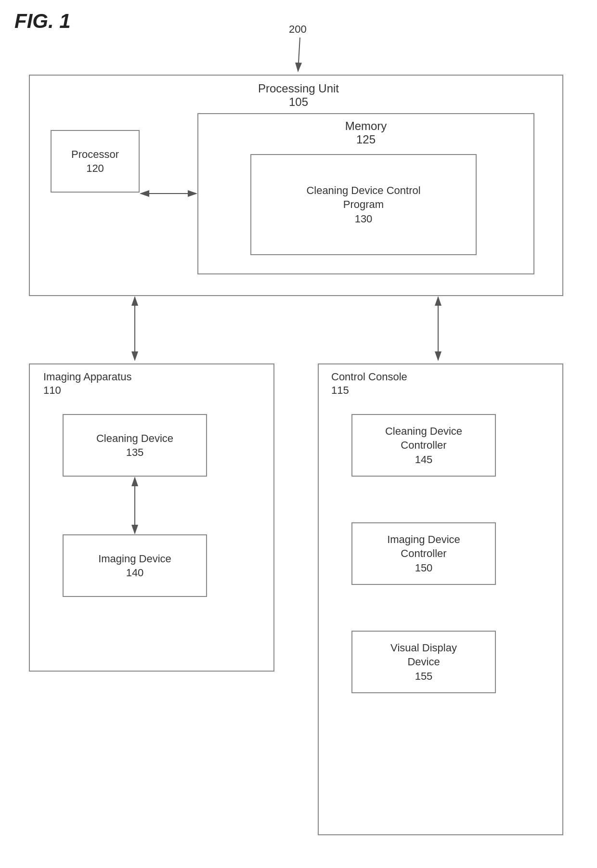 This screenshot has height=868, width=597. I want to click on cdcp-box: Cleaning Device Control Program 130, so click(363, 205).